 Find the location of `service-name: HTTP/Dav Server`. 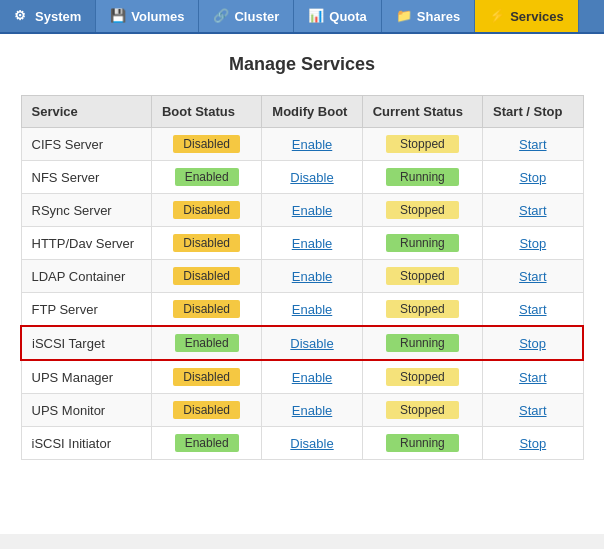

service-name: HTTP/Dav Server is located at coordinates (86, 244).